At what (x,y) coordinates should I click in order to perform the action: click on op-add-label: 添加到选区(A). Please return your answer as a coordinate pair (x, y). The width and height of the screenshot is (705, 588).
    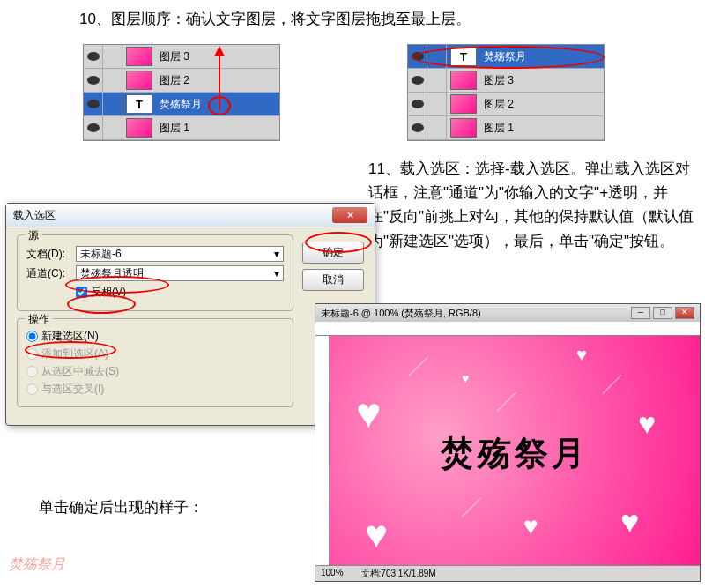
    Looking at the image, I should click on (75, 354).